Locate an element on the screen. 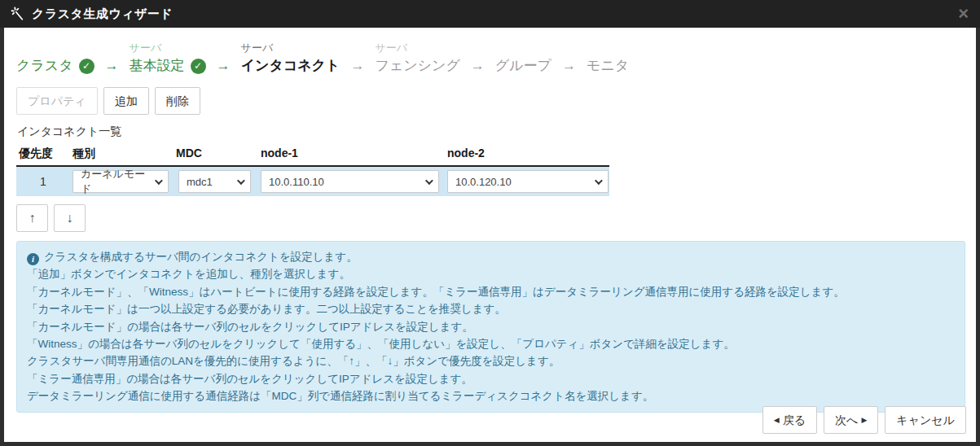 The image size is (980, 446). property-button: プロパティ is located at coordinates (57, 101).